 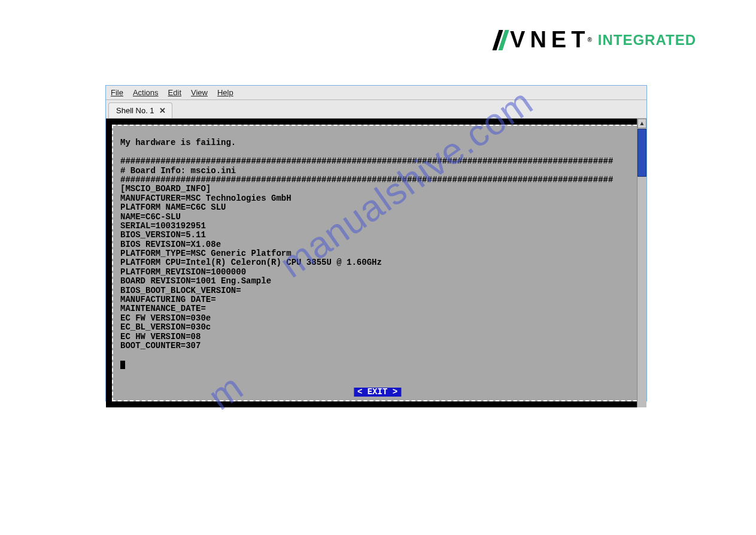 I want to click on line-title: My hardware is failing., so click(x=178, y=143).